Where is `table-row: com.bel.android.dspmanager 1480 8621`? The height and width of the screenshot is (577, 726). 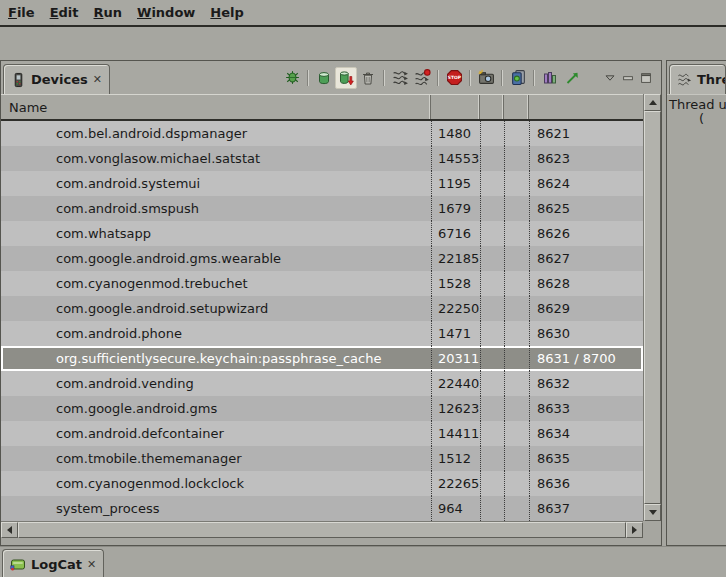 table-row: com.bel.android.dspmanager 1480 8621 is located at coordinates (322, 134).